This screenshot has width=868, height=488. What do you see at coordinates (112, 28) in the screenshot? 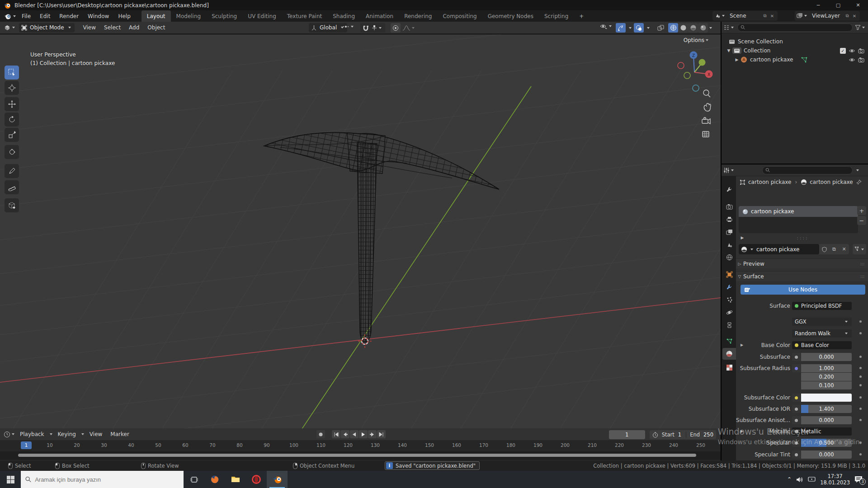
I see `menu-select: Select` at bounding box center [112, 28].